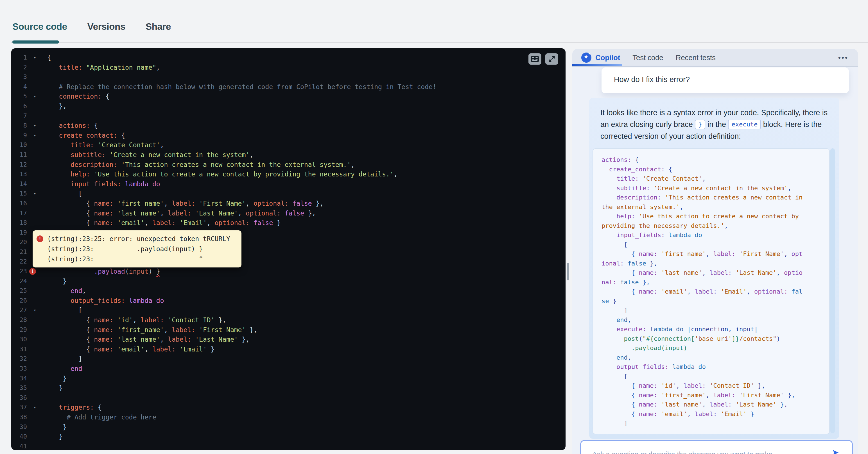  I want to click on line-number: 15, so click(19, 194).